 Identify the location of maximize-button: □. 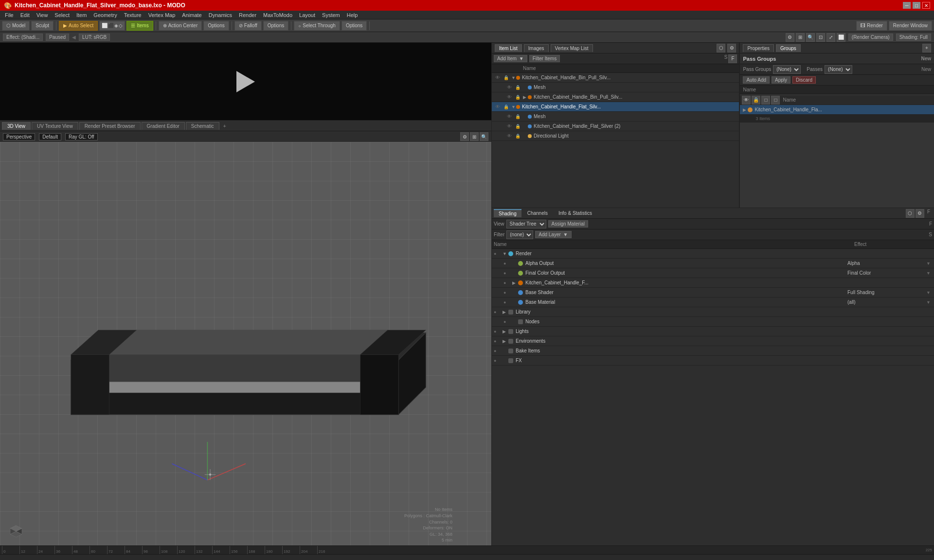
(916, 5).